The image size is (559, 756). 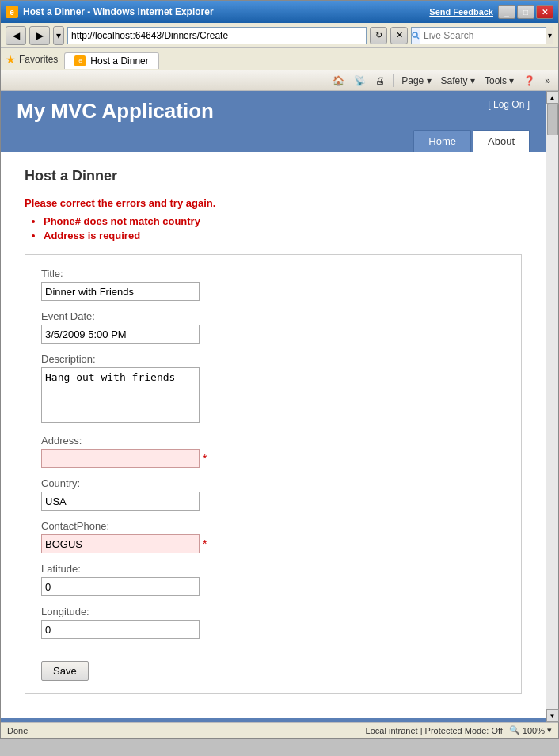 I want to click on address-required-star: *, so click(x=204, y=458).